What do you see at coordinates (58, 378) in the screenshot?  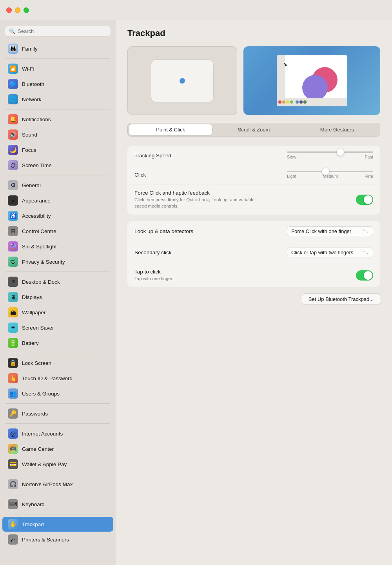 I see `sidebar-item-touchid: 👆Touch ID & Password` at bounding box center [58, 378].